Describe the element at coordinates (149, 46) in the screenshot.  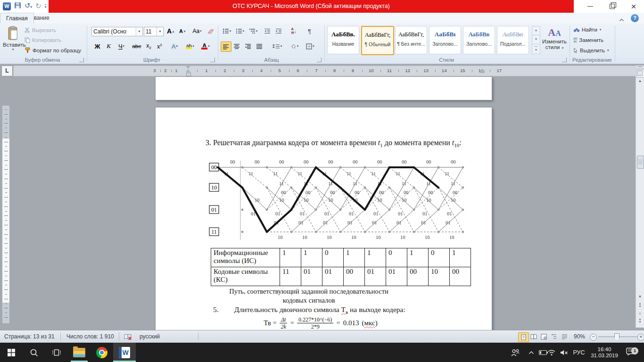
I see `subscript-button: x2` at that location.